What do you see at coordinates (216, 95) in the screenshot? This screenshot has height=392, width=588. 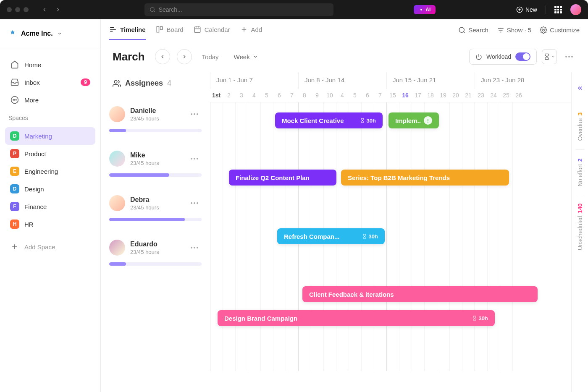 I see `day-label: 1st` at bounding box center [216, 95].